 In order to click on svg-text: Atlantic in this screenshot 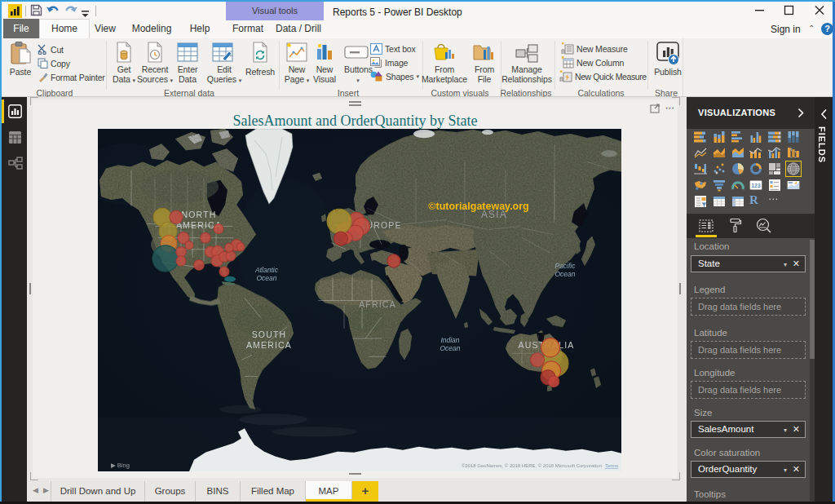, I will do `click(267, 270)`.